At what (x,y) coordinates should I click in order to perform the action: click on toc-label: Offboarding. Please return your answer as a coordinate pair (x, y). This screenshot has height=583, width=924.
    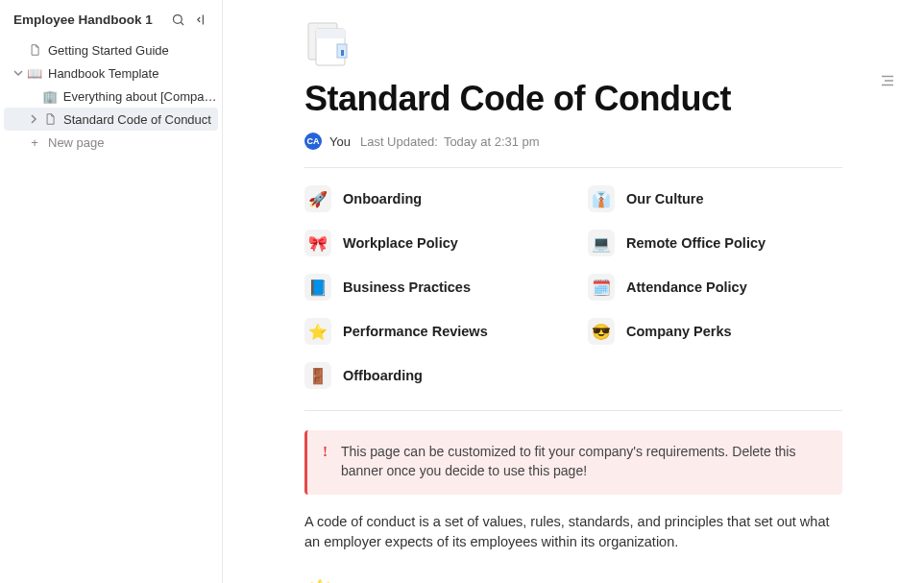
    Looking at the image, I should click on (382, 376).